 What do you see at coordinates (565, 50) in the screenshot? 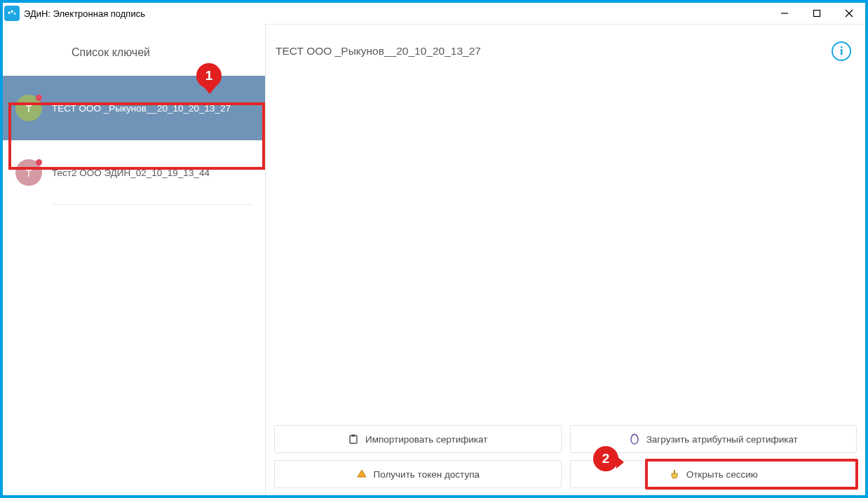
I see `main-header: ТЕСТ ООО _Рыкунов__20_10_20_13_27 i` at bounding box center [565, 50].